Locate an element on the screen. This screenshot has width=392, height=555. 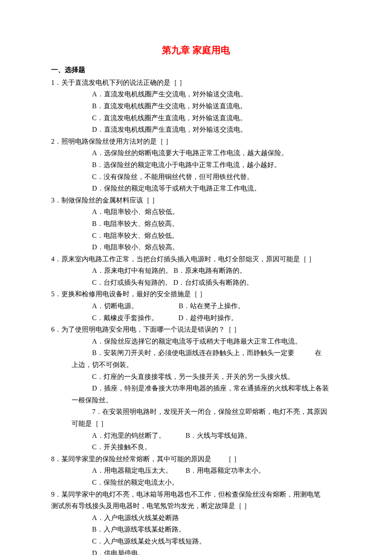
question-4: 4．原来室内电路工作正常，当把台灯插头插入电源时，电灯全部熄灭，原因可能是［ ］… is located at coordinates (196, 271).